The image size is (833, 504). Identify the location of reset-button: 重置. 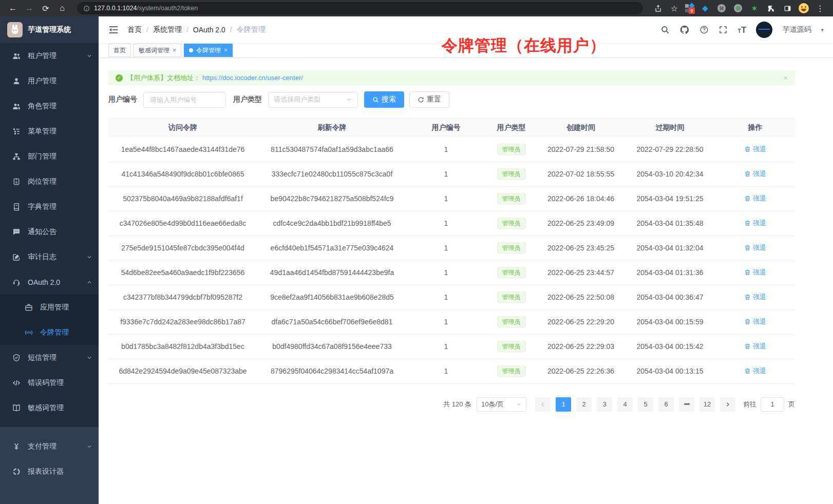
(429, 100).